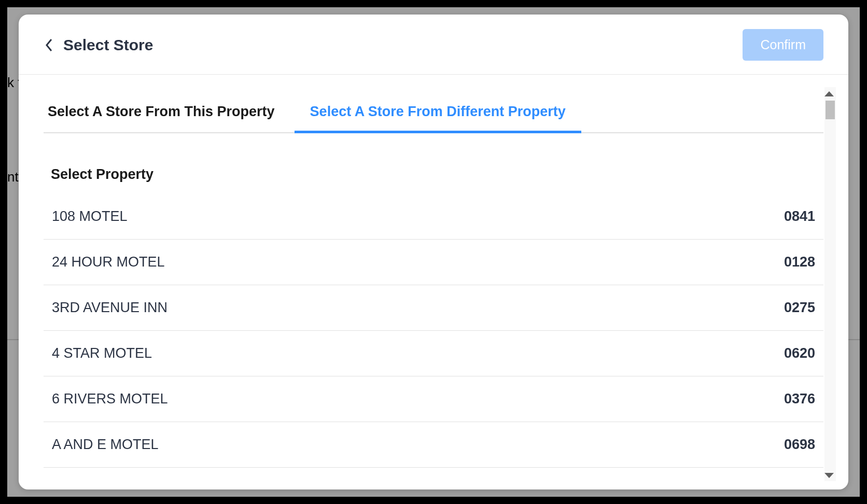 This screenshot has width=867, height=504. Describe the element at coordinates (49, 45) in the screenshot. I see `back-chevron-icon` at that location.